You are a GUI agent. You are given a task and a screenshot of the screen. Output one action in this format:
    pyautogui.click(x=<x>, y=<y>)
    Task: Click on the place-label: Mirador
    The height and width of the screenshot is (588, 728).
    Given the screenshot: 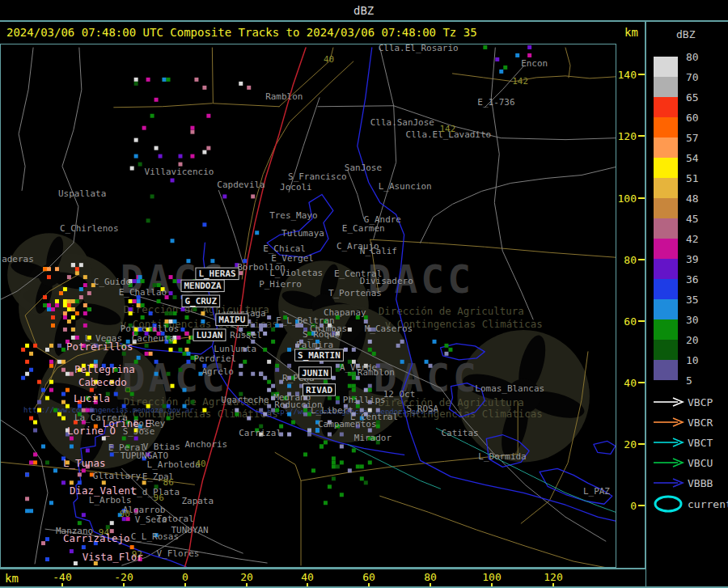 What is the action you would take?
    pyautogui.click(x=374, y=438)
    